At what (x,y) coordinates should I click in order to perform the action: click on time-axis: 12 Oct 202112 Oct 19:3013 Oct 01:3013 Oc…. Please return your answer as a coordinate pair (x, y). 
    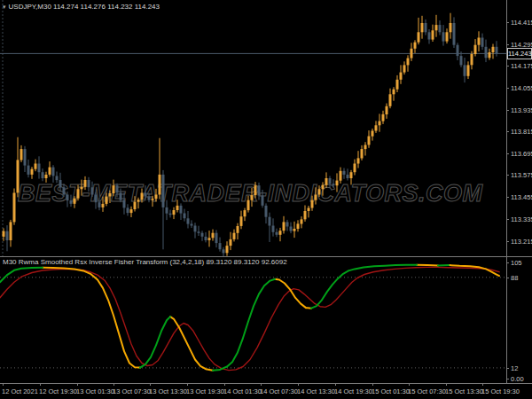
    Looking at the image, I should click on (266, 391).